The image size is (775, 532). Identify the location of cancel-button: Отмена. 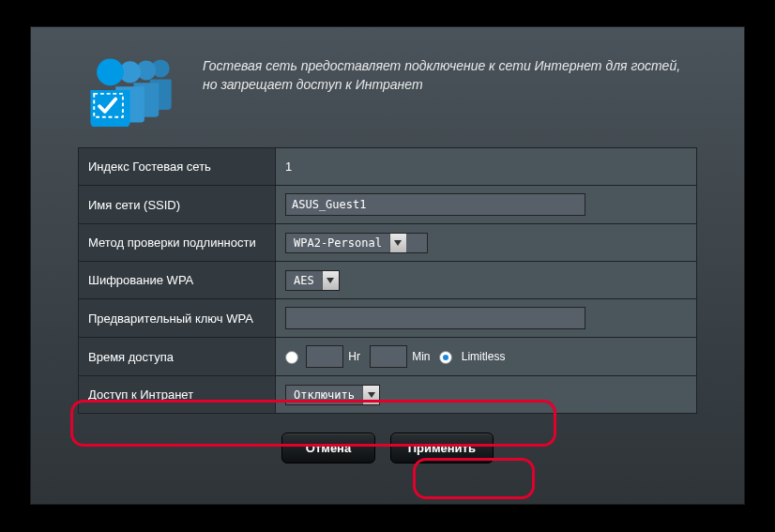
(328, 448).